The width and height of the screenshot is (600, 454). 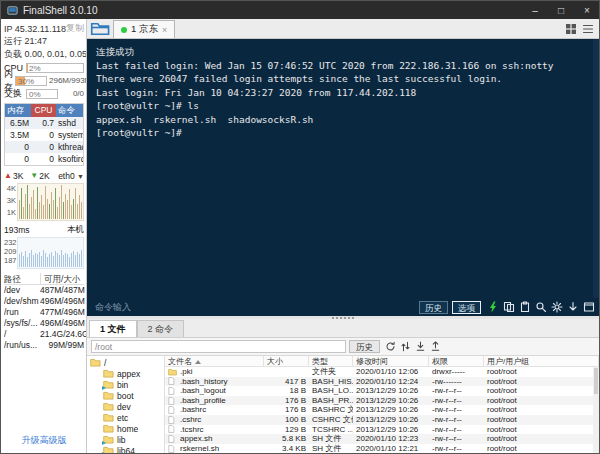 I want to click on process-col-1: CPU, so click(x=44, y=110).